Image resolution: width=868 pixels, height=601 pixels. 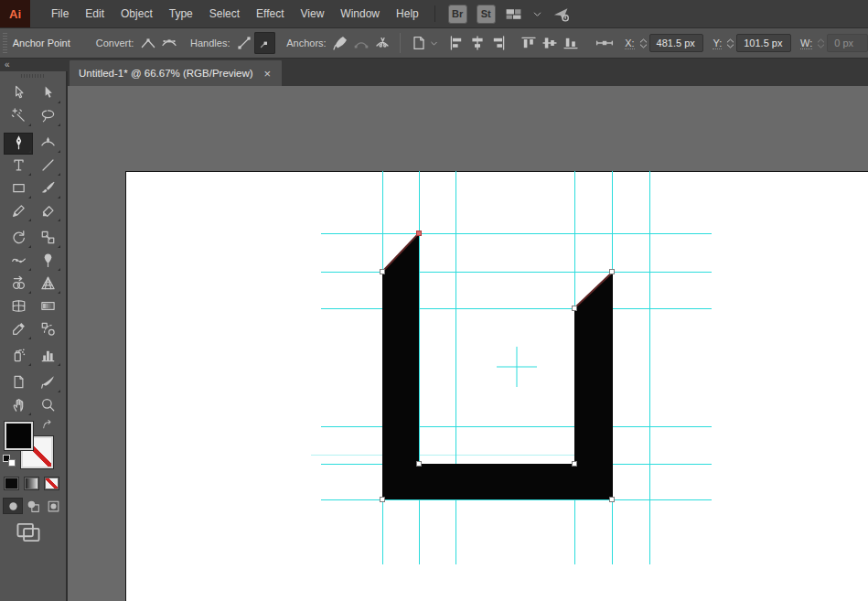 I want to click on column-graph-tool, so click(x=48, y=357).